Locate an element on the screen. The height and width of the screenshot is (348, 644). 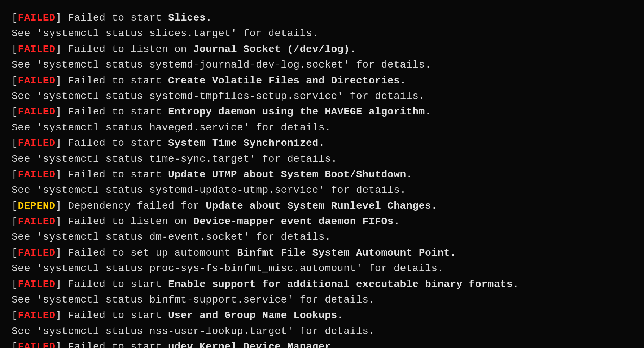
line-text: See 'systemctl status haveged.service' f… is located at coordinates (171, 128).